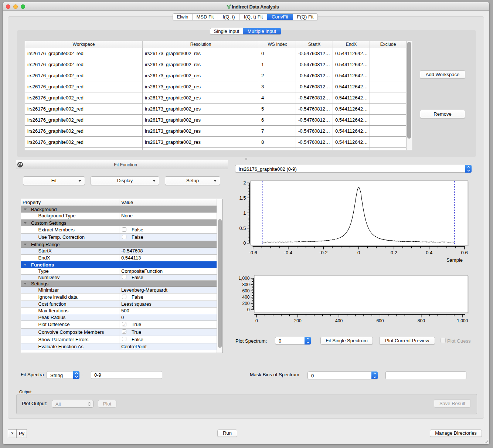 Image resolution: width=493 pixels, height=448 pixels. What do you see at coordinates (465, 253) in the screenshot?
I see `svg-text: 0.6` at bounding box center [465, 253].